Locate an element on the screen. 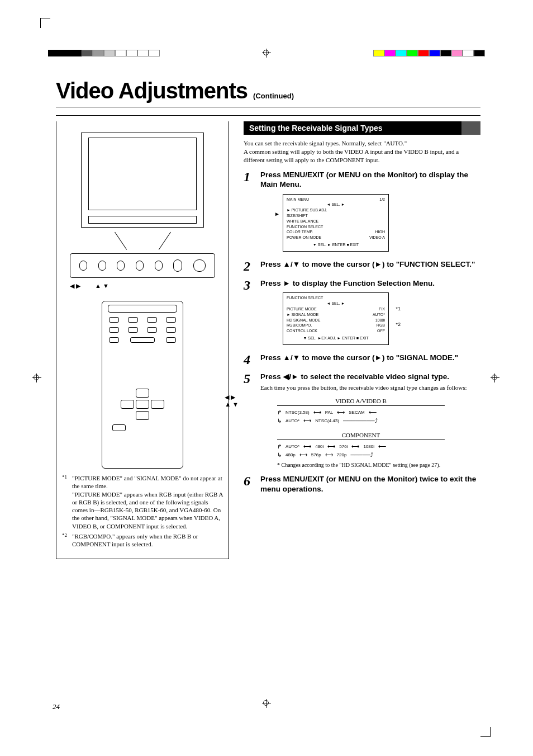  step-1: 1 Press MENU/EXIT (or MENU on the Monito… is located at coordinates (362, 212).